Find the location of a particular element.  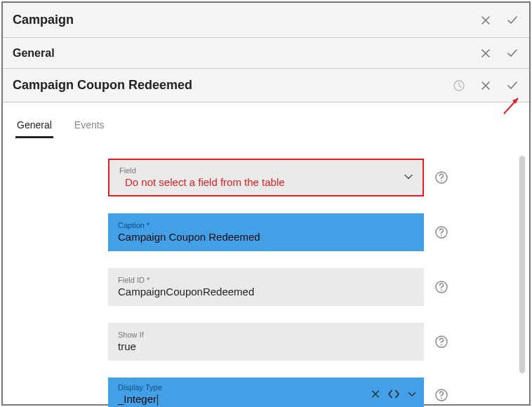

breadcrumb-row-general: General is located at coordinates (266, 53).